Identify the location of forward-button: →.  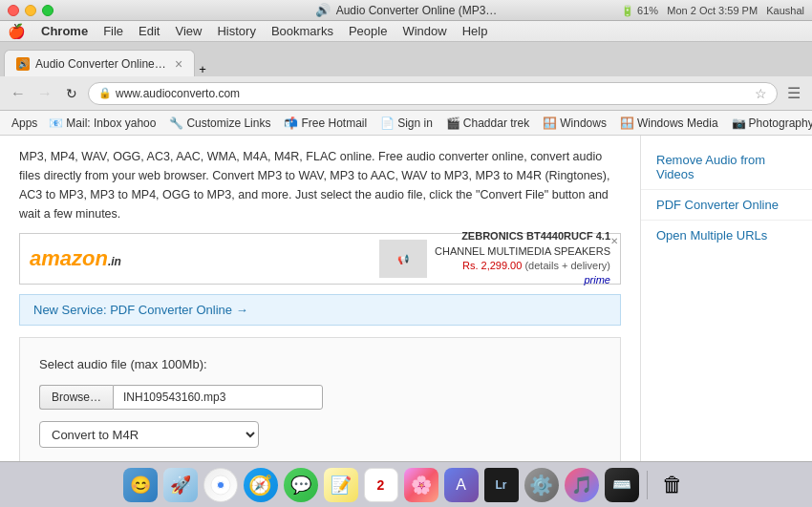
(45, 94).